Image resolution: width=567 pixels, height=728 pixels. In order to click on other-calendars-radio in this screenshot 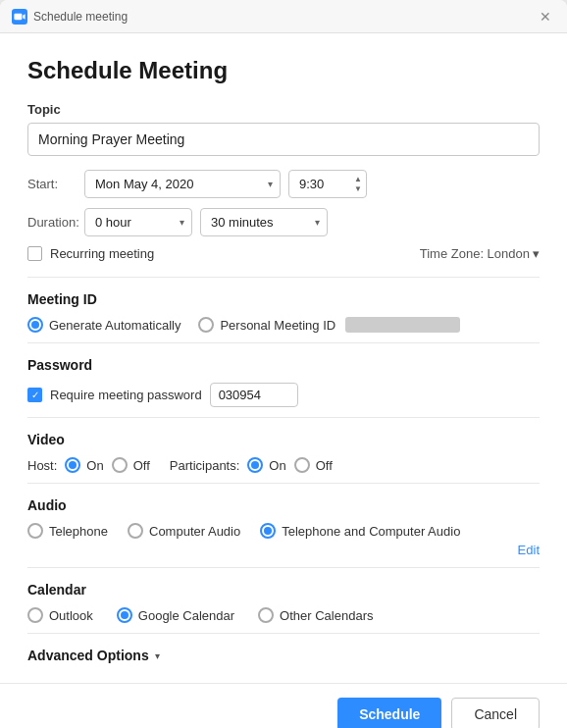, I will do `click(266, 615)`.